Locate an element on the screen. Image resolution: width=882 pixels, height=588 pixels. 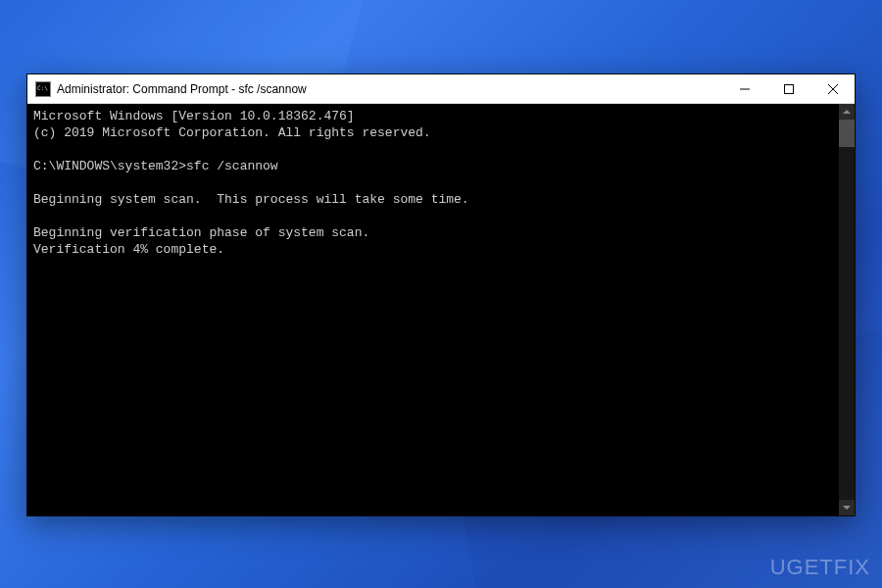
minimize-button is located at coordinates (745, 88).